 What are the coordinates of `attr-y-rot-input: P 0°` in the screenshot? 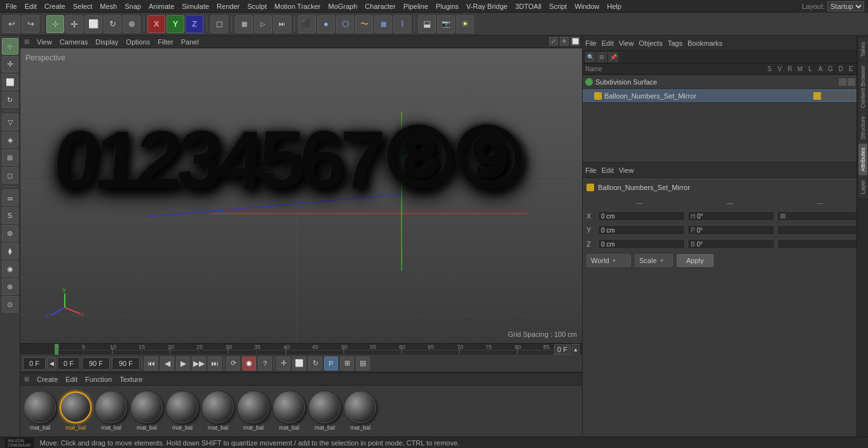 It's located at (731, 230).